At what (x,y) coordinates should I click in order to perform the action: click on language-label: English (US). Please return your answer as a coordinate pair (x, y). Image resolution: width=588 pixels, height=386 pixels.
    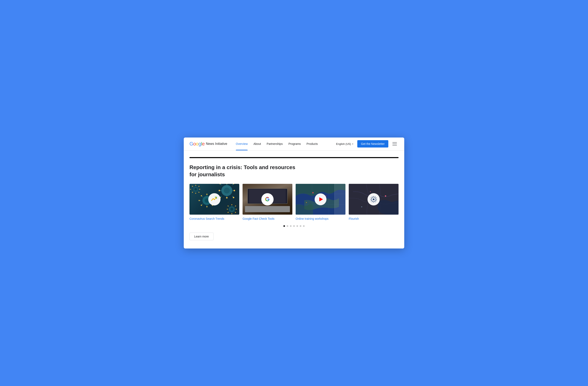
    Looking at the image, I should click on (343, 144).